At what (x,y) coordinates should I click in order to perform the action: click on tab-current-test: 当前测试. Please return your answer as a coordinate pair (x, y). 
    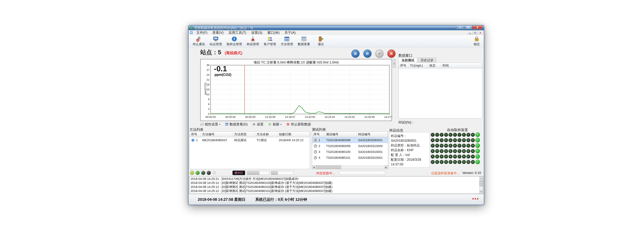
    Looking at the image, I should click on (408, 60).